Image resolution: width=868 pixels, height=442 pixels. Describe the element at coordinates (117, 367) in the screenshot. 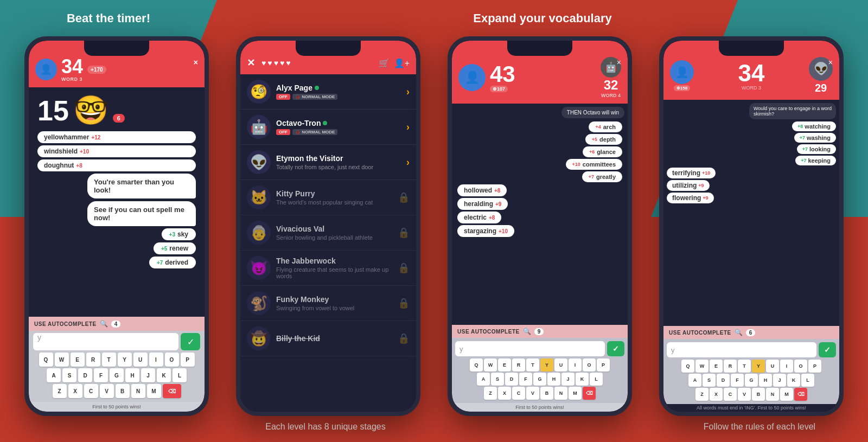

I see `phone1-keyboard: y ✓ Q W E R T Y U I O P` at that location.